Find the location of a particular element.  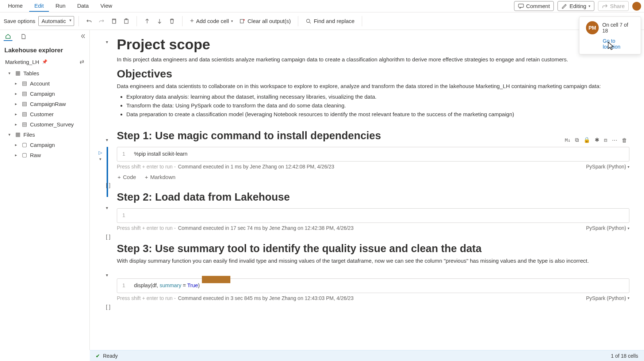

search-icon is located at coordinates (308, 21).